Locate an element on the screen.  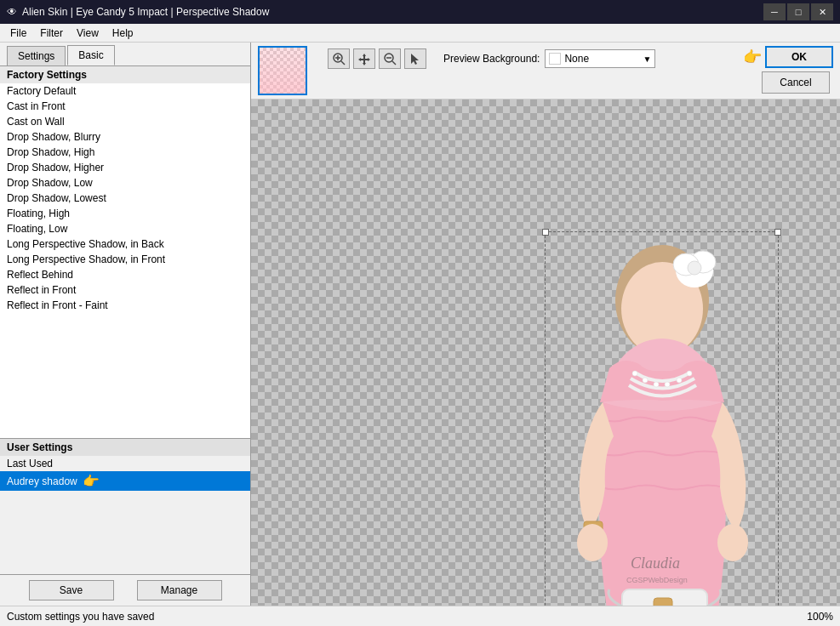
menu-bar: File Filter View Help is located at coordinates (420, 33).